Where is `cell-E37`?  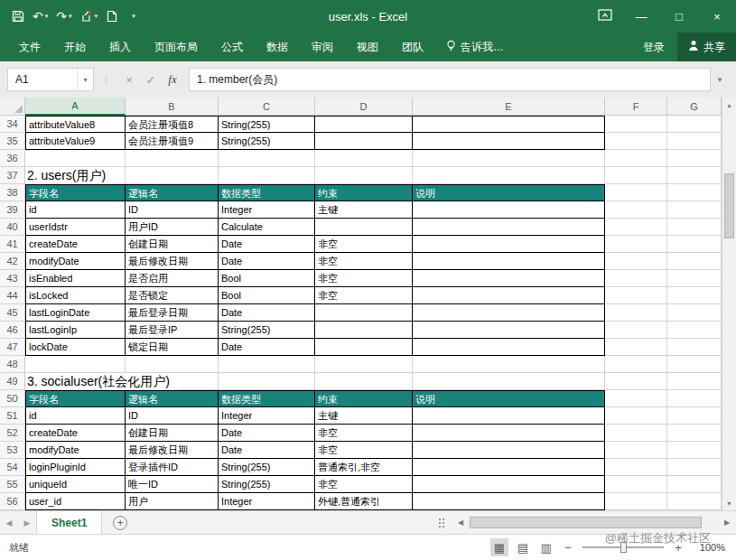
cell-E37 is located at coordinates (509, 175).